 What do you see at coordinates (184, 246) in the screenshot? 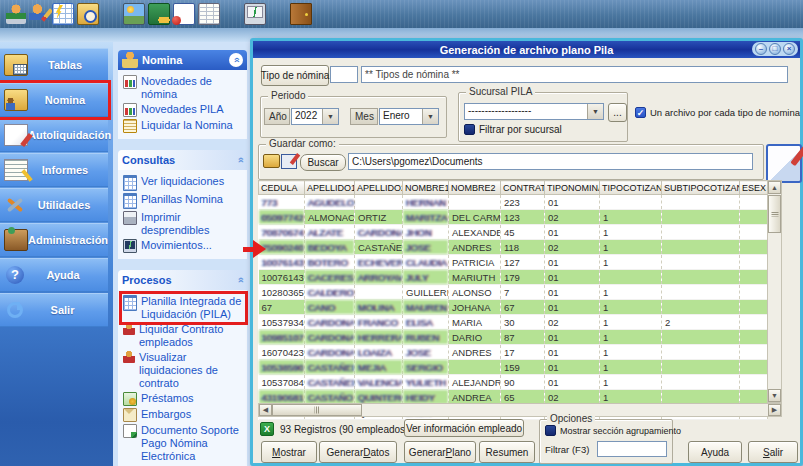
I see `nav-item: Movimientos...` at bounding box center [184, 246].